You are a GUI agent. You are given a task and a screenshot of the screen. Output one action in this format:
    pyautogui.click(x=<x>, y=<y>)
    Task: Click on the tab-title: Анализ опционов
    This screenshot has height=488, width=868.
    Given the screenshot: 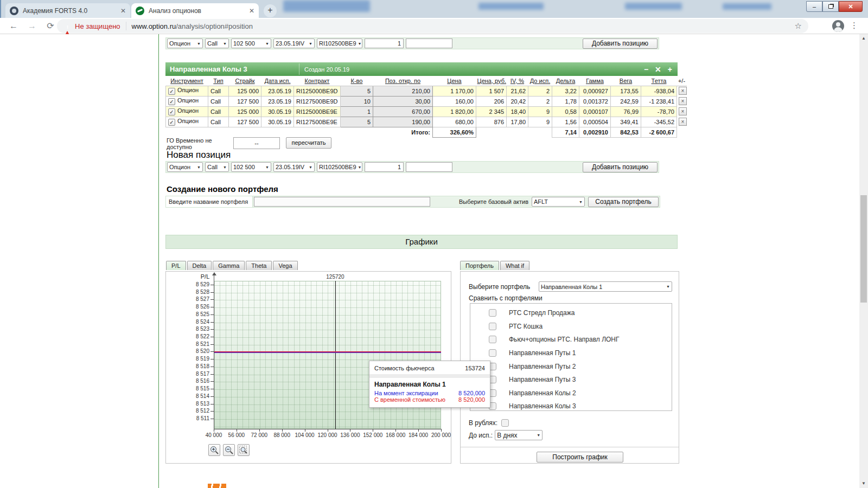 What is the action you would take?
    pyautogui.click(x=197, y=11)
    